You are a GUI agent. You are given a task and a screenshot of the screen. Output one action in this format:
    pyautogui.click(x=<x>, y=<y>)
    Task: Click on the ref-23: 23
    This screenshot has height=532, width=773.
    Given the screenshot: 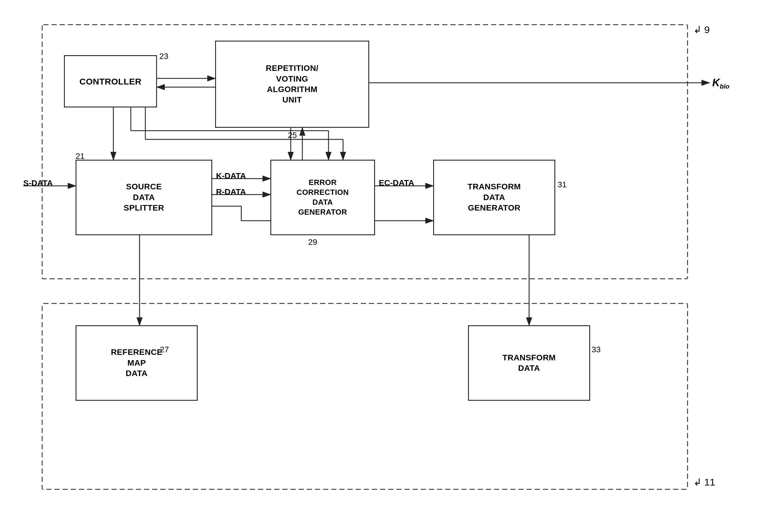 What is the action you would take?
    pyautogui.click(x=164, y=56)
    